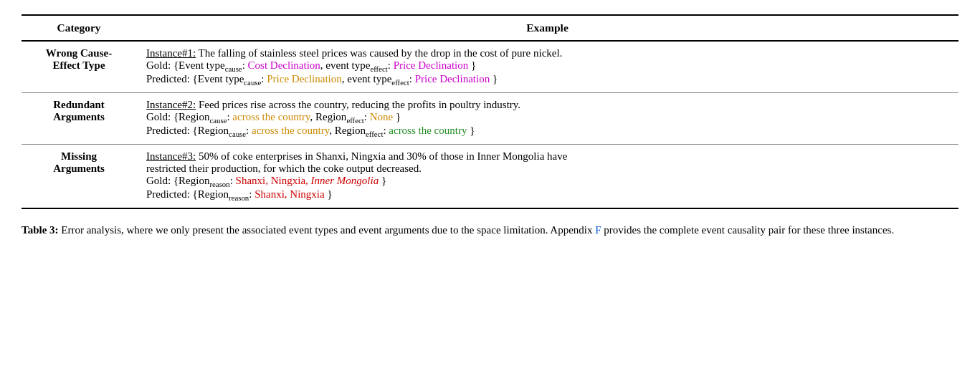 This screenshot has height=376, width=980. Describe the element at coordinates (427, 130) in the screenshot. I see `pred-effect-region-2: across the country` at that location.